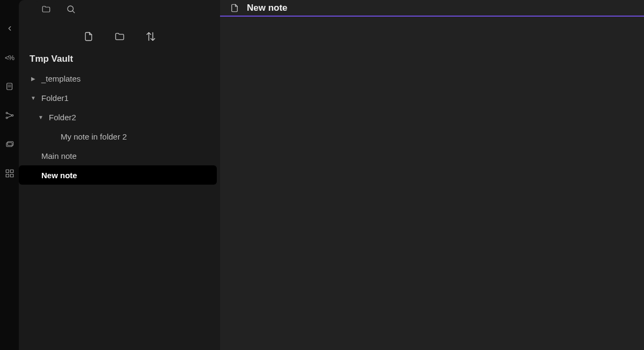 The height and width of the screenshot is (350, 644). Describe the element at coordinates (10, 28) in the screenshot. I see `back-icon` at that location.